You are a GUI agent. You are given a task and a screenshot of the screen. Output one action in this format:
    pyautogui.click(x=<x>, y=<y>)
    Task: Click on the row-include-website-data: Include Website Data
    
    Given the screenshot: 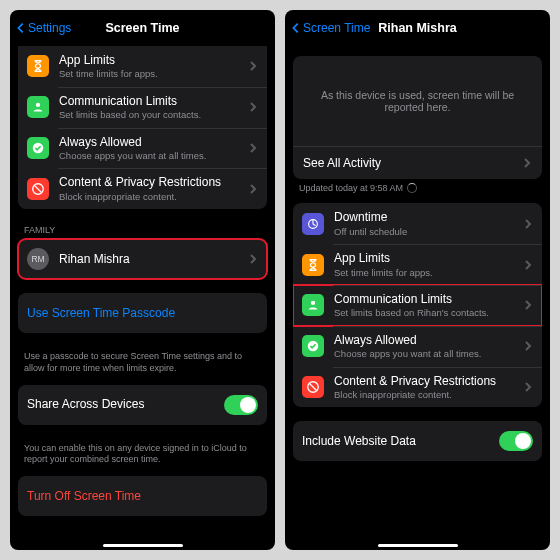 What is the action you would take?
    pyautogui.click(x=418, y=441)
    